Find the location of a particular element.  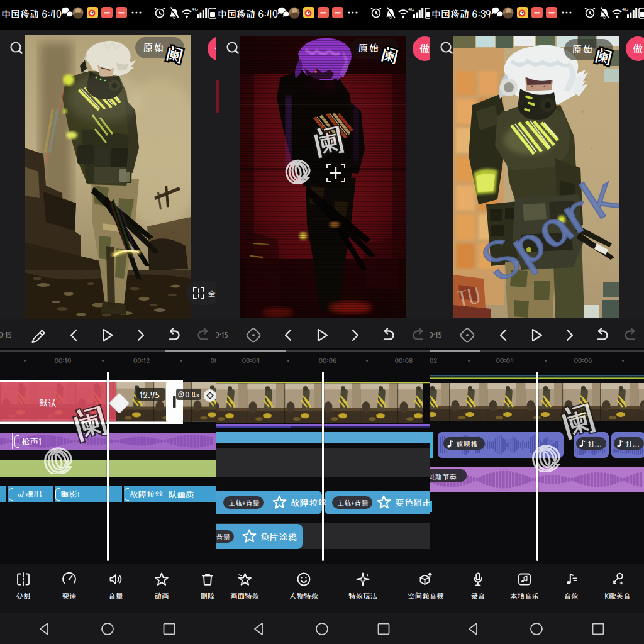

svg-text: TU is located at coordinates (469, 297).